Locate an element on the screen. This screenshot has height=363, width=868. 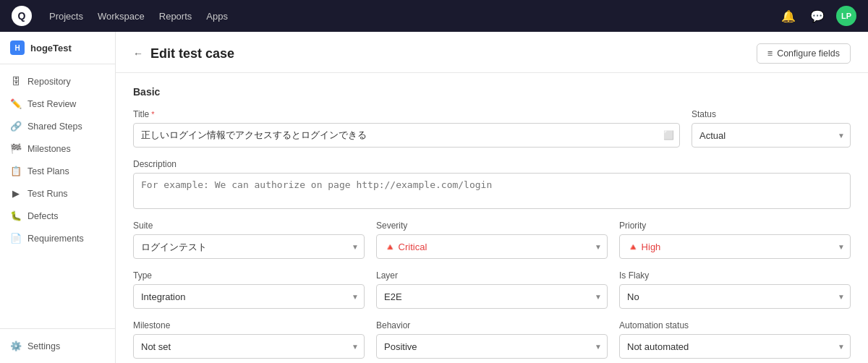
sidebar-project: H hogeTest is located at coordinates (58, 48).